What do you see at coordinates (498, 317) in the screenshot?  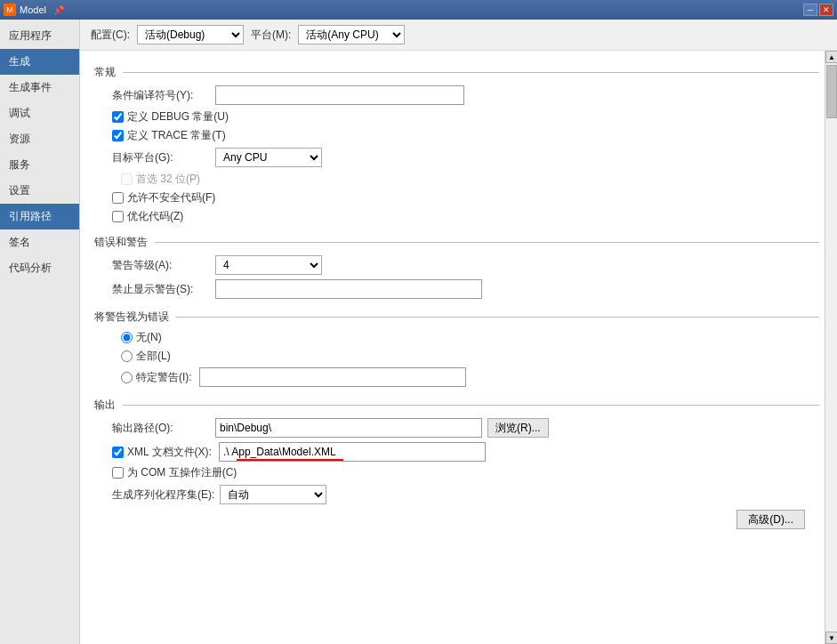 I see `section-treat-line` at bounding box center [498, 317].